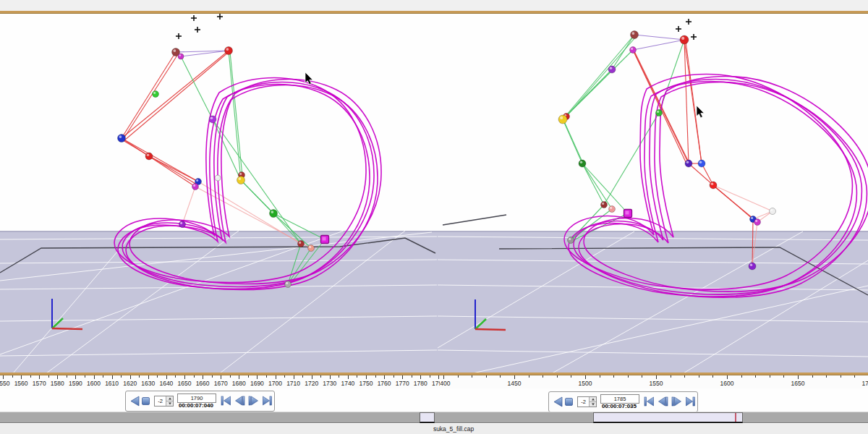  Describe the element at coordinates (203, 383) in the screenshot. I see `ruler-frame-label: 1660` at that location.